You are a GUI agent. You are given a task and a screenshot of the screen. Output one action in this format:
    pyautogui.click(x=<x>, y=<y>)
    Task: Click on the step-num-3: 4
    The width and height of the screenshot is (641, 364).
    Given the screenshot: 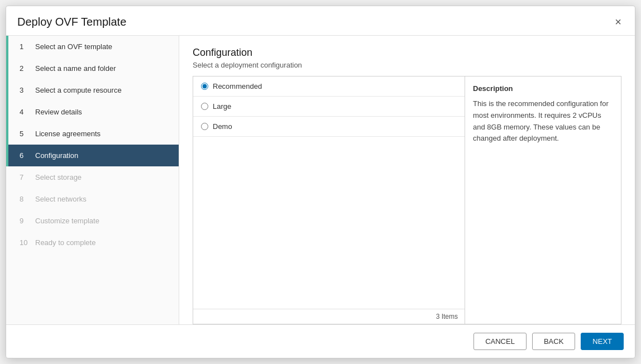 What is the action you would take?
    pyautogui.click(x=25, y=112)
    